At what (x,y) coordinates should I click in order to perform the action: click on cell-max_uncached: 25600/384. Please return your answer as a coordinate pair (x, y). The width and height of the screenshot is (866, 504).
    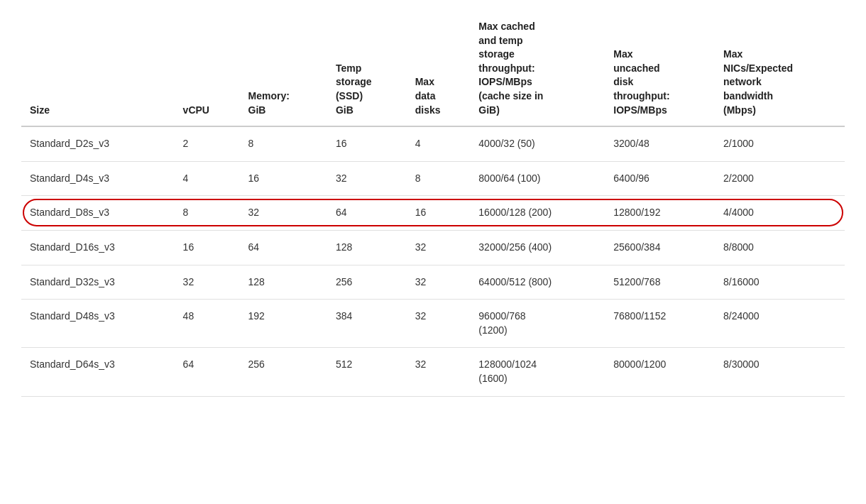
    Looking at the image, I should click on (660, 247).